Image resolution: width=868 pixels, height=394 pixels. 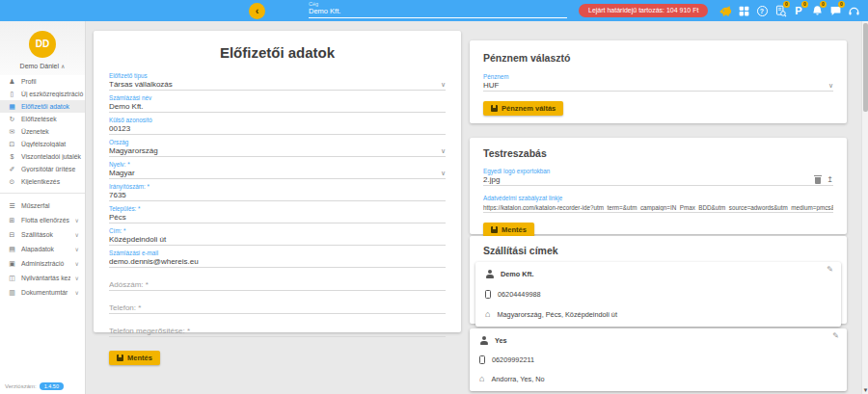 What do you see at coordinates (42, 48) in the screenshot?
I see `sidebar-user-header: DD Demo Dániel ∧` at bounding box center [42, 48].